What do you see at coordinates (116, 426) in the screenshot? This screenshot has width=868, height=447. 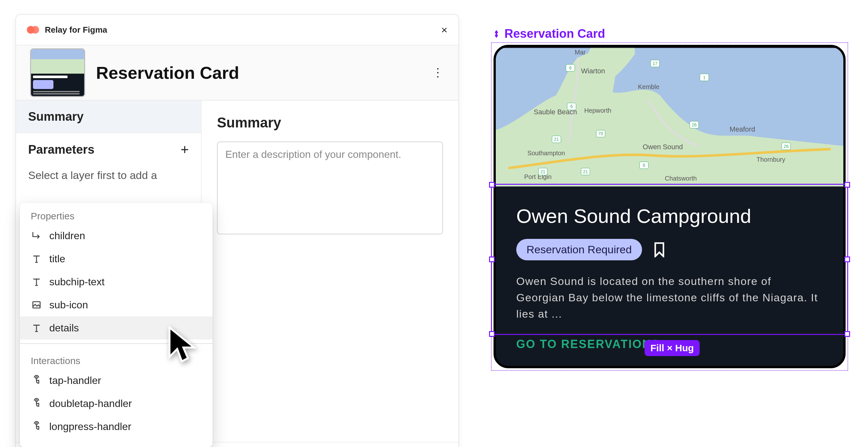 I see `popover-item-longpress-handler: longpress-handler` at bounding box center [116, 426].